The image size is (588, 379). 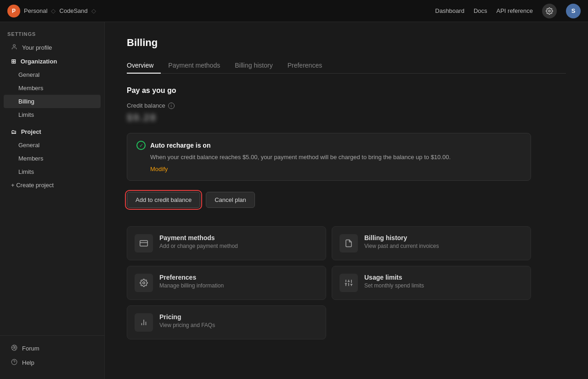 I want to click on auto-recharge-title: Auto recharge is on, so click(x=180, y=145).